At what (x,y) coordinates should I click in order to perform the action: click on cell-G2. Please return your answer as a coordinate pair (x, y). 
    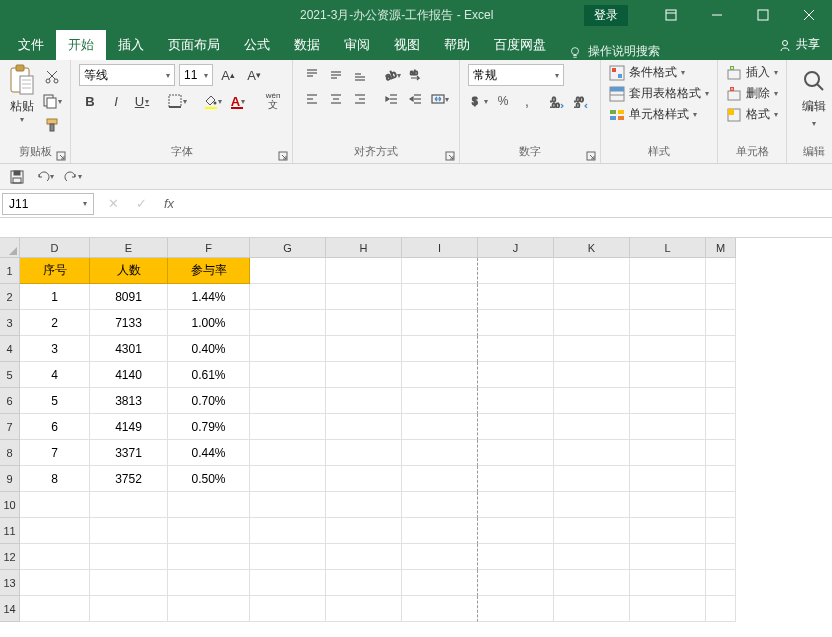
    Looking at the image, I should click on (288, 297).